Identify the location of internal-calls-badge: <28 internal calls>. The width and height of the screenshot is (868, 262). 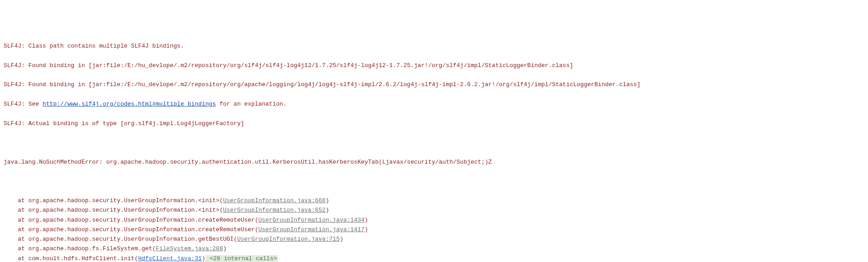
(242, 258).